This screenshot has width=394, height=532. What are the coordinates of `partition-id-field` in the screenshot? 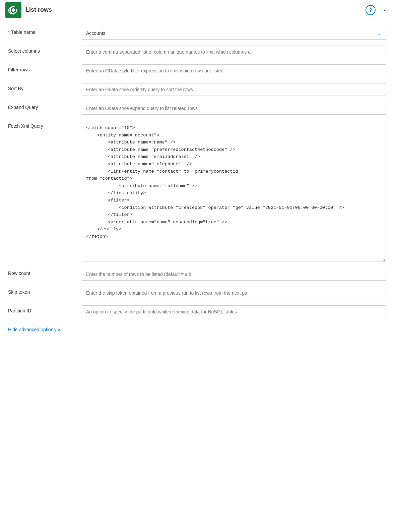 It's located at (234, 312).